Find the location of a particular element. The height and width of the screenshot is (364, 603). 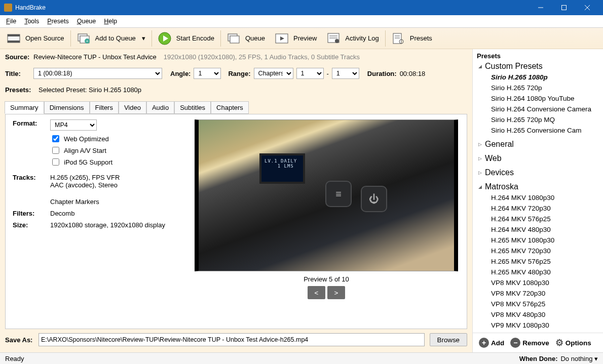

preset-item: H.264 MKV 720p30 is located at coordinates (538, 209).